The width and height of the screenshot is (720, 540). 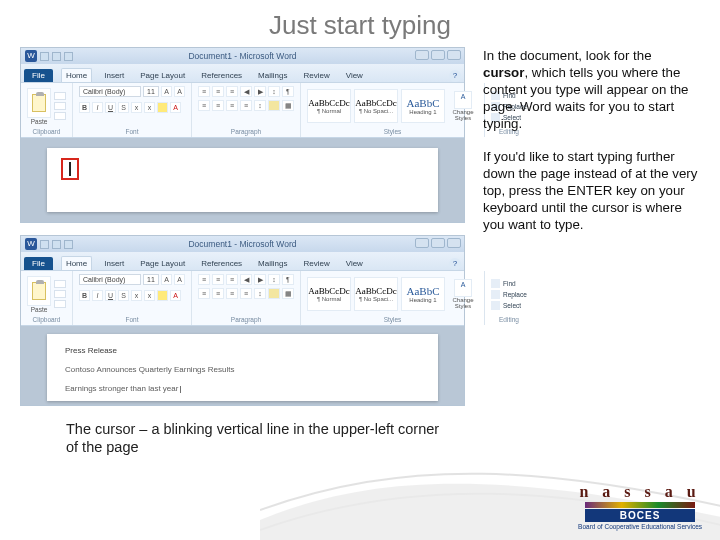 What do you see at coordinates (246, 130) in the screenshot?
I see `group-label-paragraph: Paragraph` at bounding box center [246, 130].